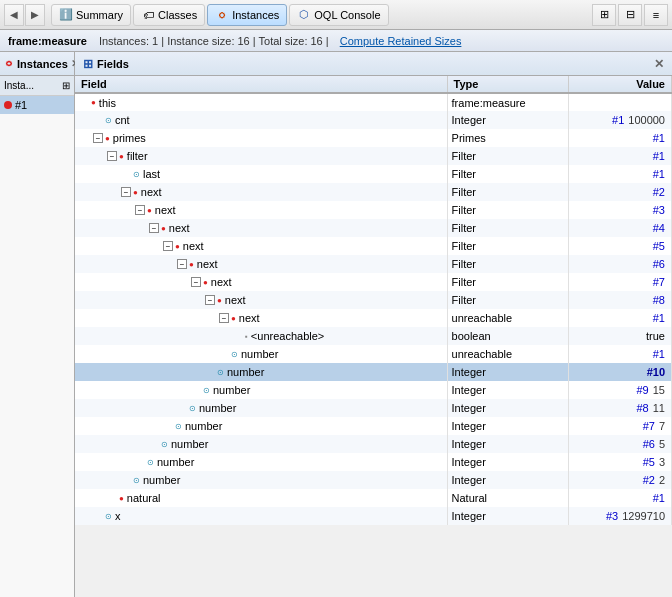 The width and height of the screenshot is (672, 597). I want to click on compute-retained-link: Compute Retained Sizes, so click(401, 41).